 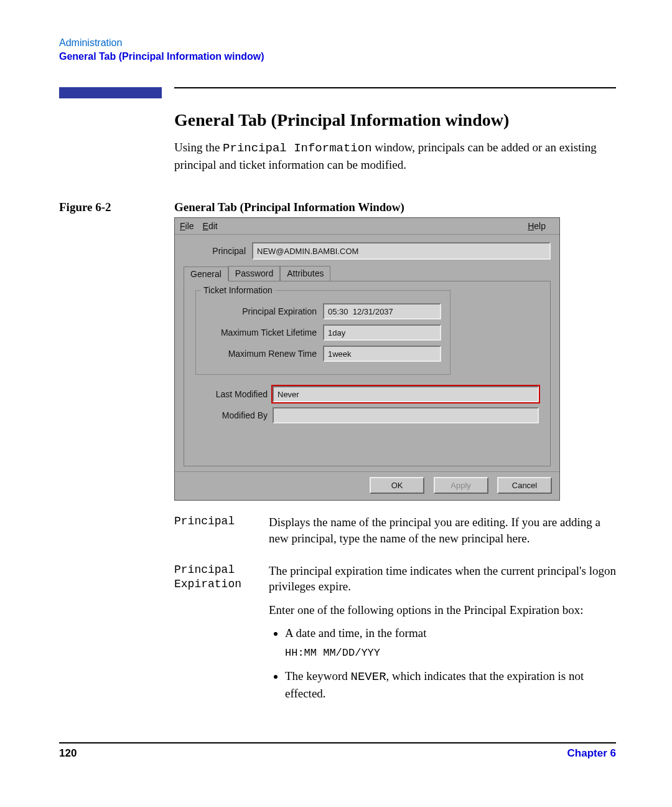 What do you see at coordinates (367, 227) in the screenshot?
I see `menu-bar: File Edit Help` at bounding box center [367, 227].